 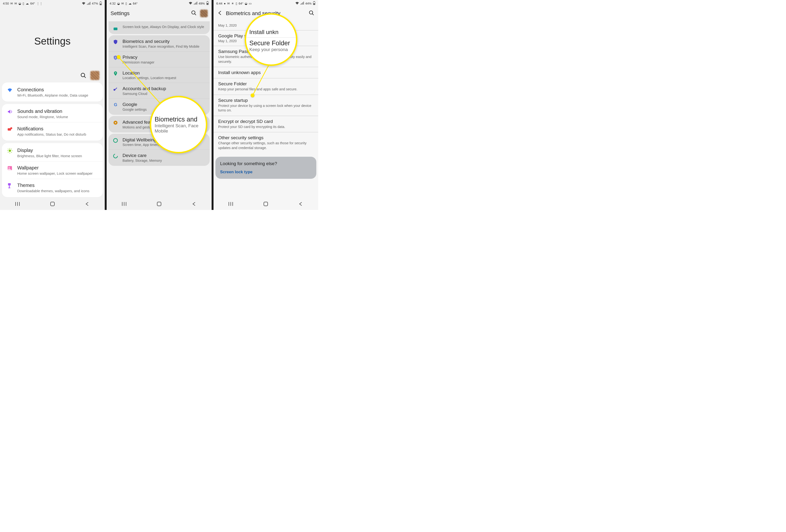 I want to click on status-time: 4:32, so click(x=113, y=3).